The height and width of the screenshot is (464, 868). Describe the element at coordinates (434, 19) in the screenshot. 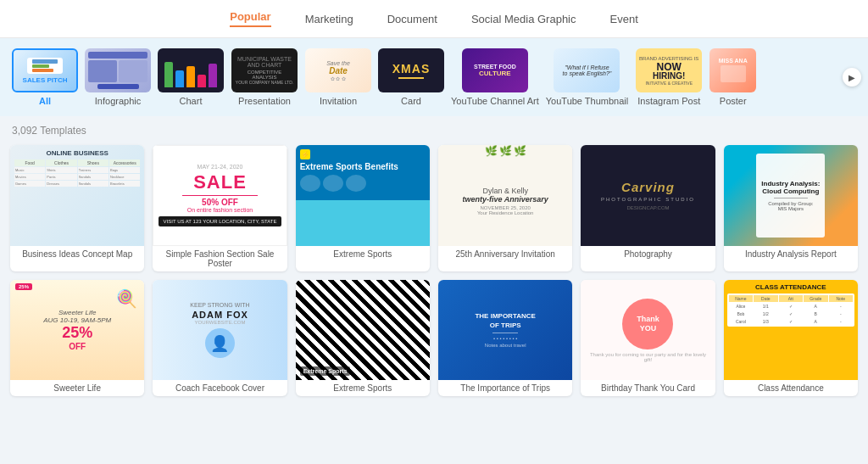

I see `nav-tabs: Popular Marketing Document Social Media …` at that location.